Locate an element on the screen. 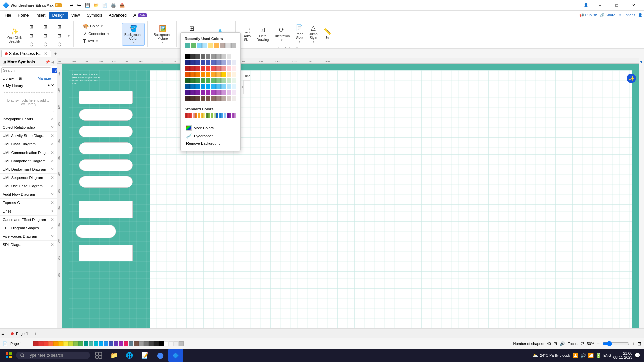 This screenshot has height=362, width=644. symbol-item-epc-diagram: EPC Diagram Shapes ✕ is located at coordinates (28, 228).